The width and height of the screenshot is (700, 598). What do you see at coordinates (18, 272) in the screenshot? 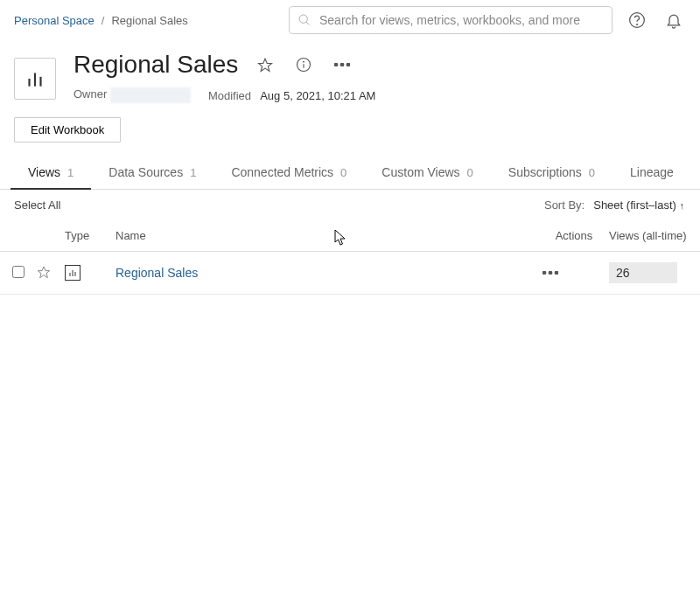
I see `row-checkbox` at bounding box center [18, 272].